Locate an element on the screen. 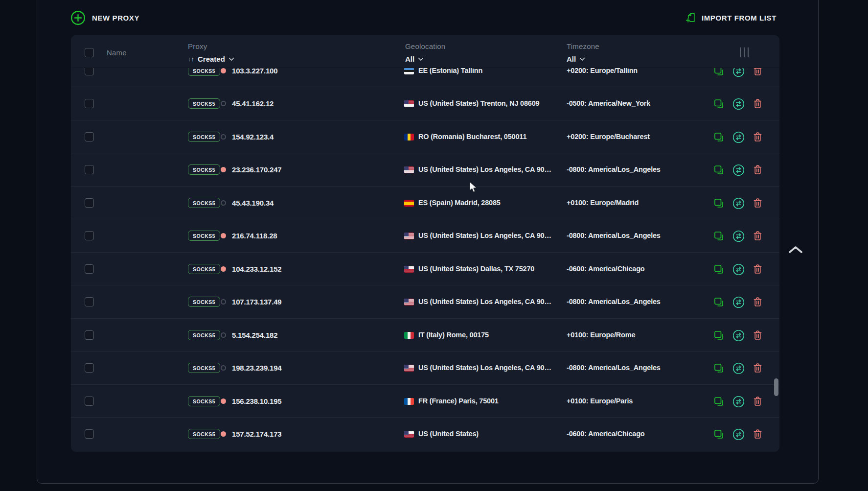 Image resolution: width=868 pixels, height=491 pixels. proxy-sort-control: ↓↑ Created is located at coordinates (211, 59).